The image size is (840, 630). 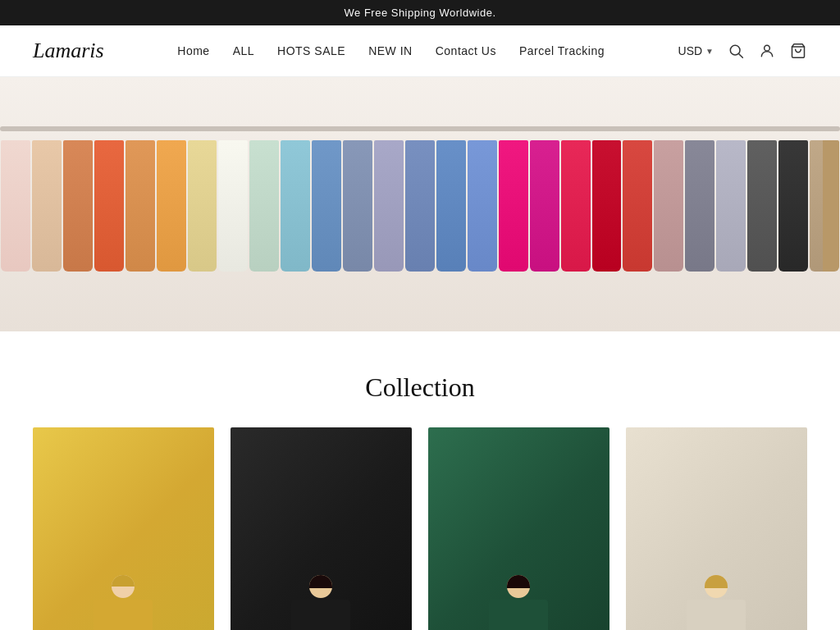 I want to click on search-icon, so click(x=736, y=51).